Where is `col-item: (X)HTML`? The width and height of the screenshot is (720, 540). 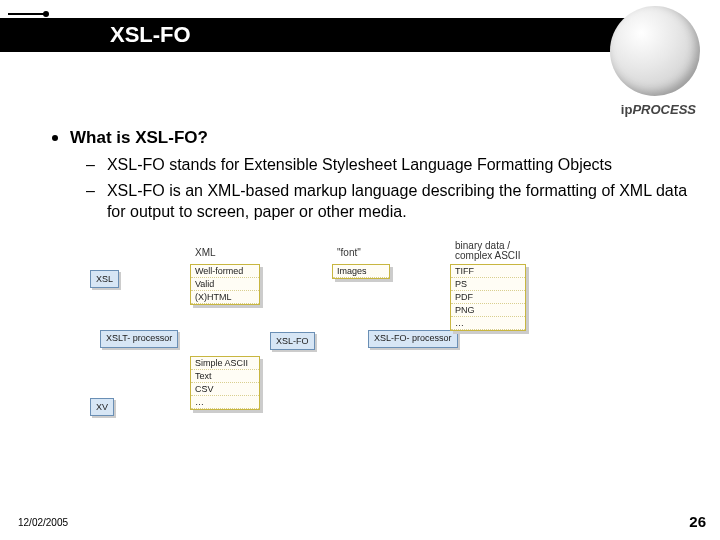 col-item: (X)HTML is located at coordinates (225, 298).